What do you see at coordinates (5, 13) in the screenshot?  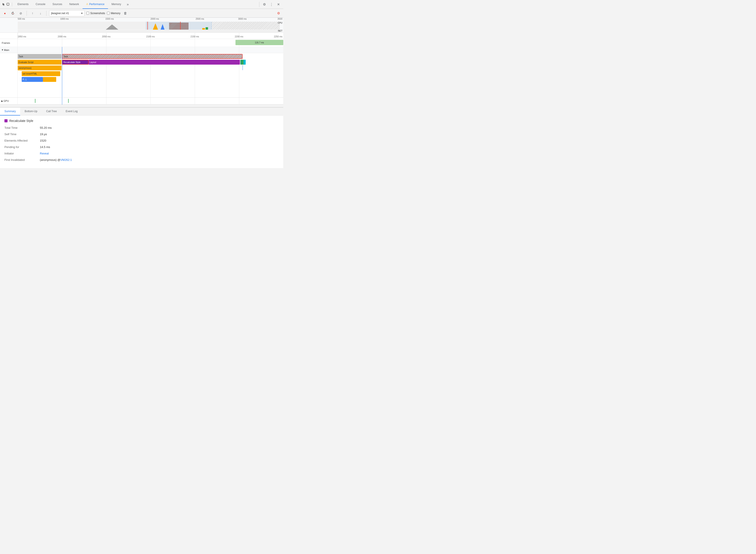 I see `record-button: ●` at bounding box center [5, 13].